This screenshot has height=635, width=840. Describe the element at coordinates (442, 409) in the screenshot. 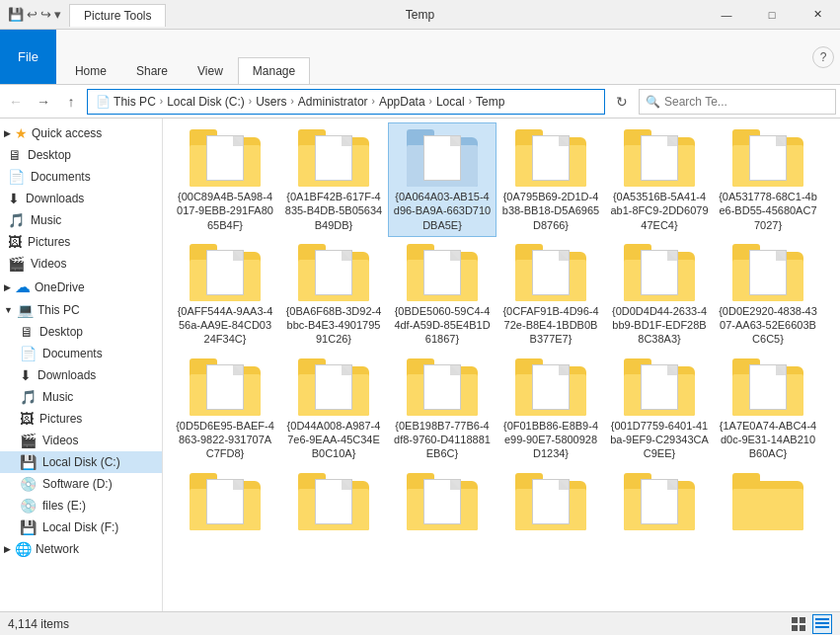

I see `file-item: {0EB198B7-77B6-4df8-9760-D4118881EB6C}` at that location.